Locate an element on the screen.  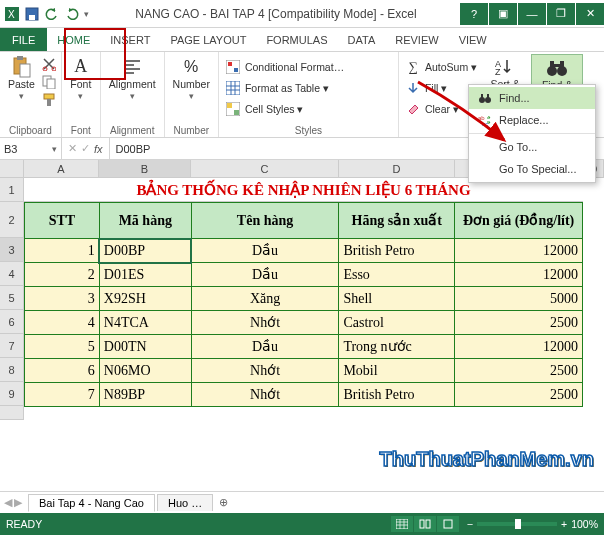
row-header-8: 8 is located at coordinates (12, 370).